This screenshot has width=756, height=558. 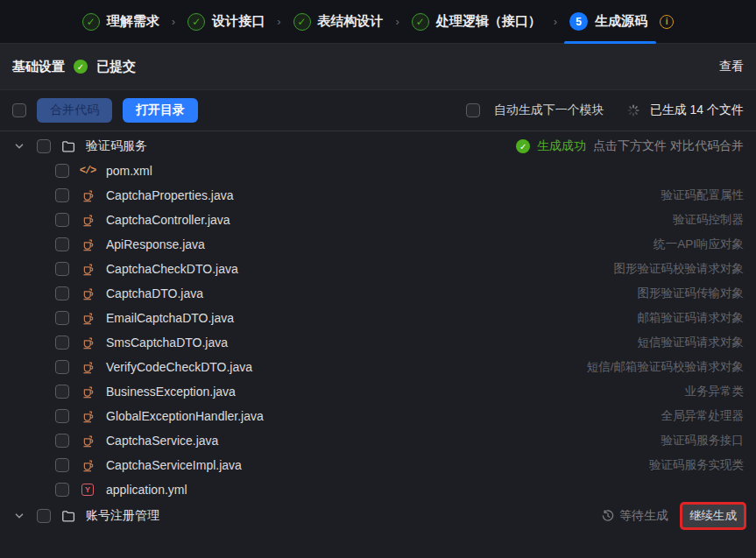 I want to click on xml-file-icon: </>, so click(x=88, y=171).